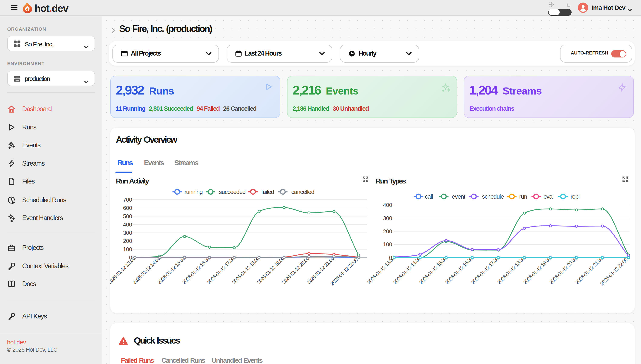 This screenshot has width=641, height=364. Describe the element at coordinates (407, 270) in the screenshot. I see `svg-text: 2026-01-12 14:00` at that location.